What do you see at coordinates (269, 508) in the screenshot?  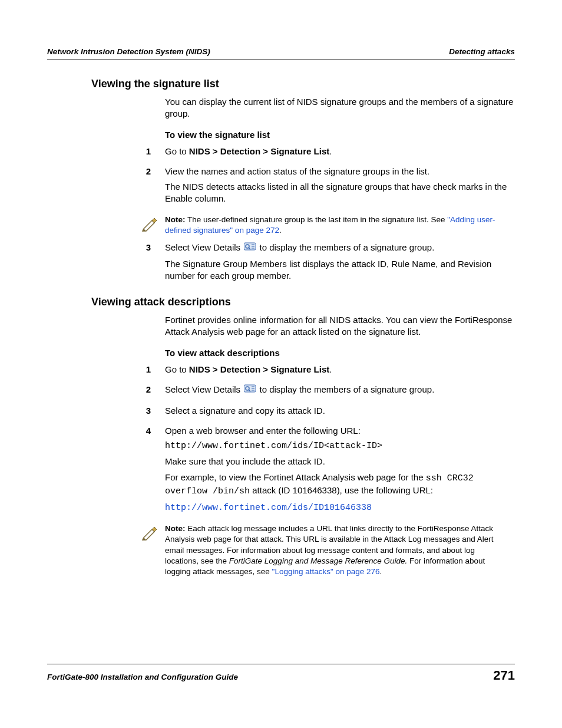 I see `url-link-example: http://www.fortinet.com/ids/ID101646338` at bounding box center [269, 508].